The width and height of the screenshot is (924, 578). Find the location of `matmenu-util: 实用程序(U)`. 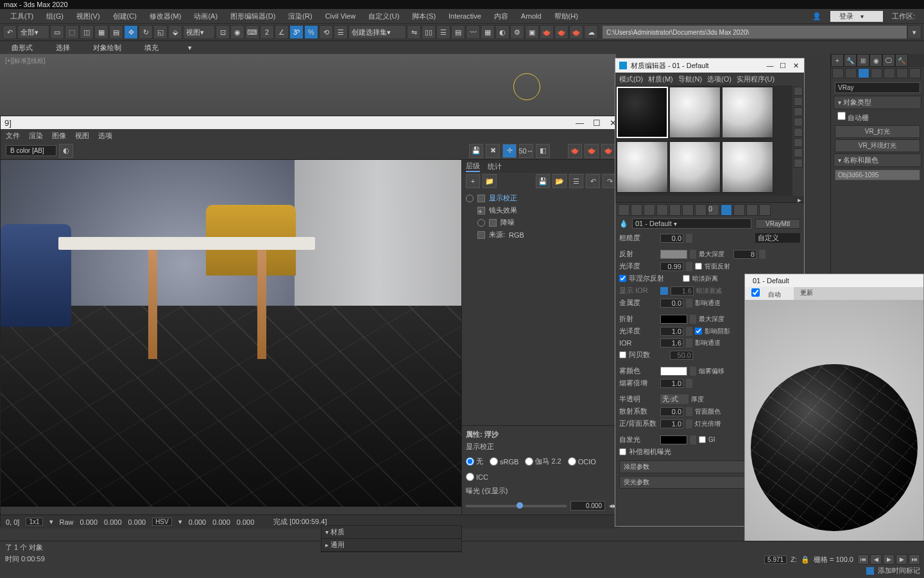

matmenu-util: 实用程序(U) is located at coordinates (756, 80).